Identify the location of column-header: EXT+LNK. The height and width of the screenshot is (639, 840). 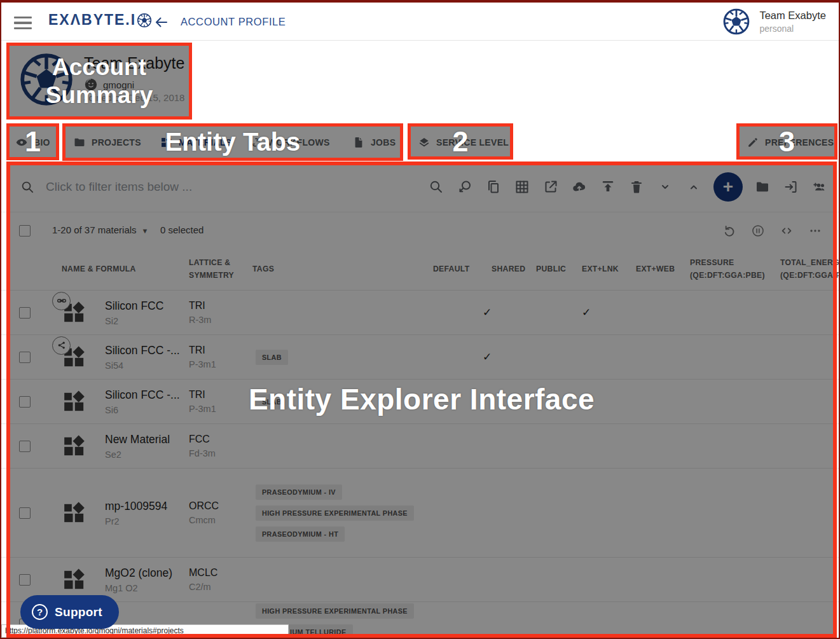
(609, 270).